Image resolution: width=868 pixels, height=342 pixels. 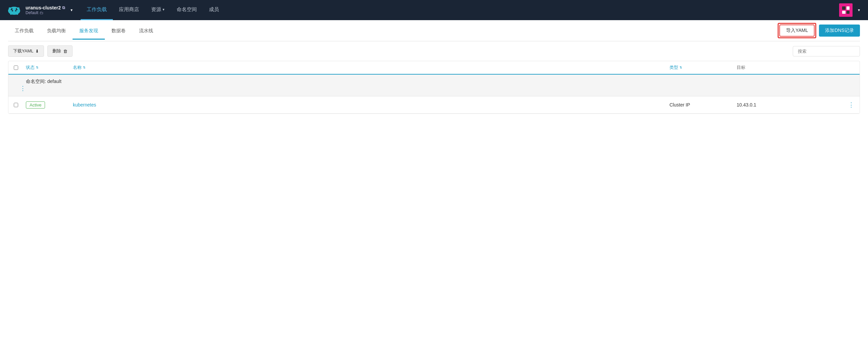 I want to click on table-header: 状态 ⇅ 名称 ⇅ 类型 ⇅ 目标, so click(x=434, y=68).